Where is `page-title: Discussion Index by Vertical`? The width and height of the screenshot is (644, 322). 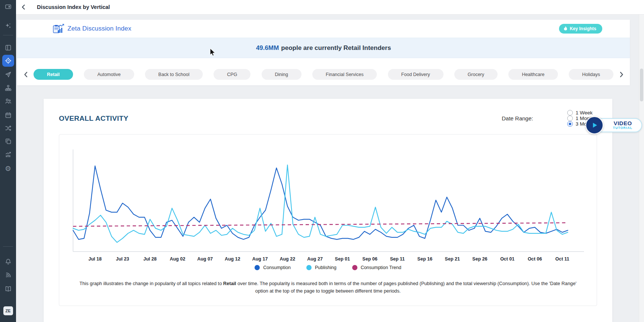 page-title: Discussion Index by Vertical is located at coordinates (73, 7).